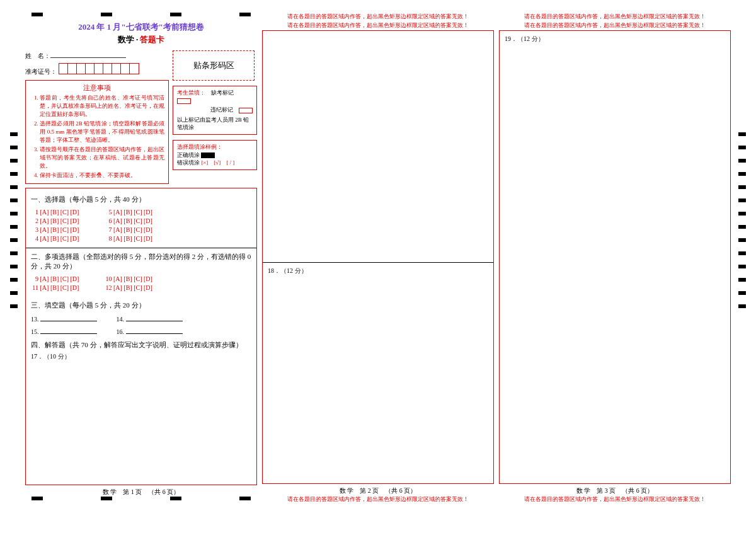 The height and width of the screenshot is (535, 756). I want to click on wrong-marks: [×] [√] [ / ], so click(218, 163).